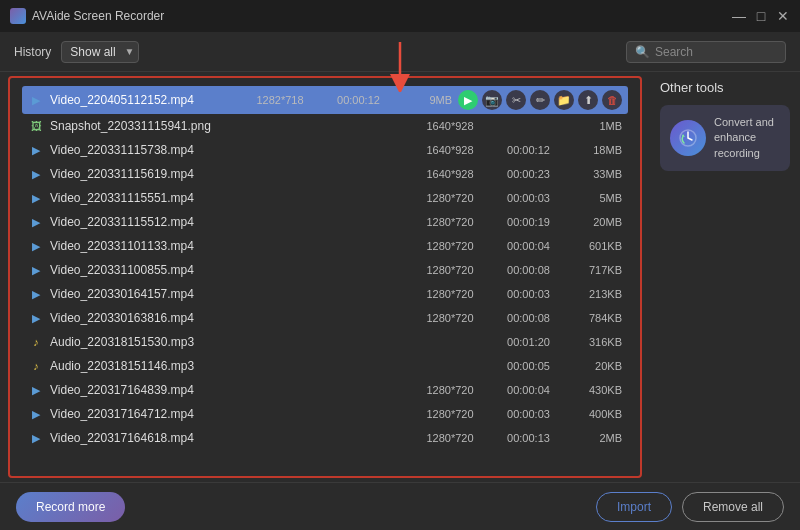 This screenshot has width=800, height=530. What do you see at coordinates (227, 126) in the screenshot?
I see `file-name: Snapshot_220331115941.png` at bounding box center [227, 126].